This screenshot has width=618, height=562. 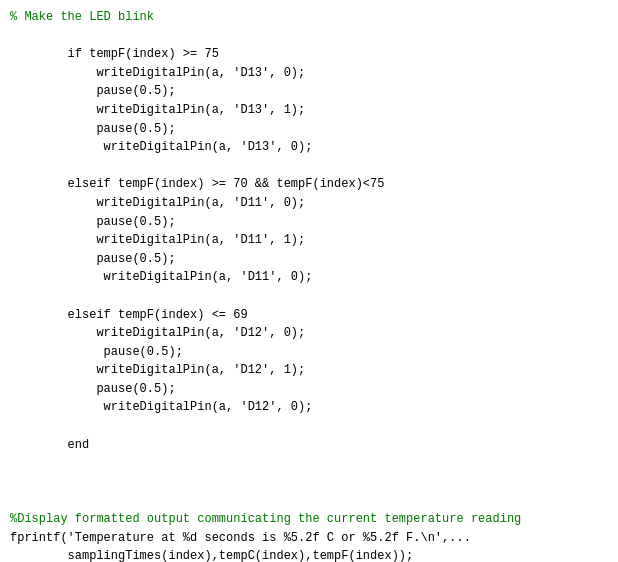 What do you see at coordinates (309, 370) in the screenshot?
I see `code-line: writeDigitalPin(a, 'D12', 1);` at bounding box center [309, 370].